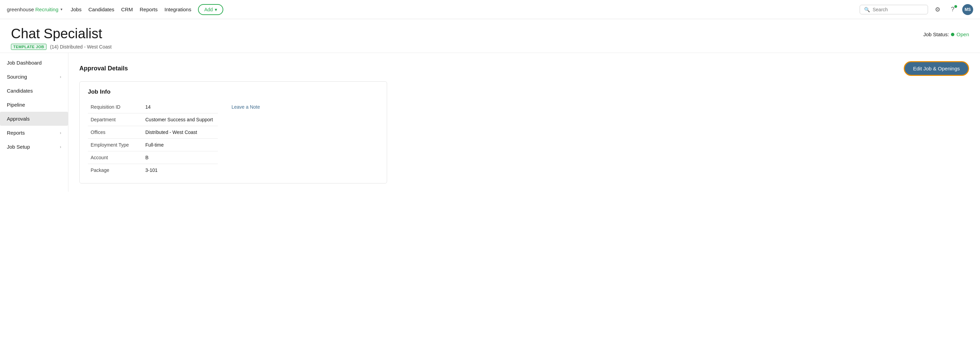  Describe the element at coordinates (953, 34) in the screenshot. I see `status-open-dot` at that location.